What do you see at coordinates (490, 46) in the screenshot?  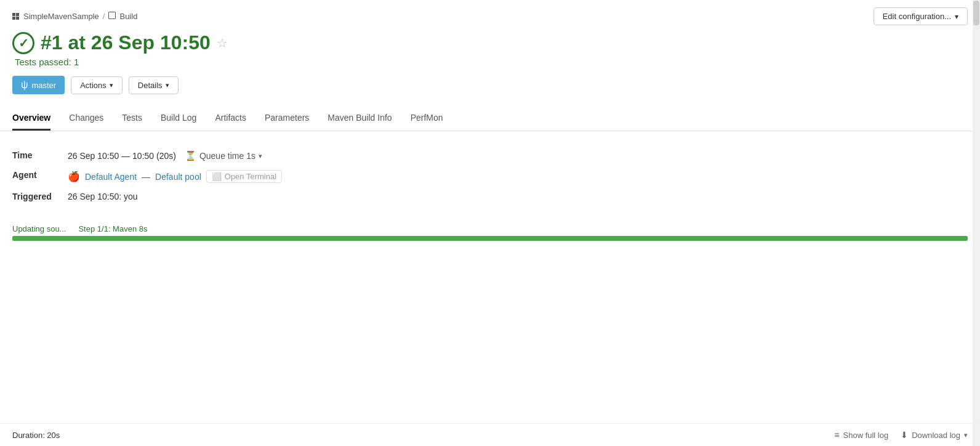 I see `build-header: ✓ #1 at 26 Sep 10:50 ☆ Tests passed: 1` at bounding box center [490, 46].